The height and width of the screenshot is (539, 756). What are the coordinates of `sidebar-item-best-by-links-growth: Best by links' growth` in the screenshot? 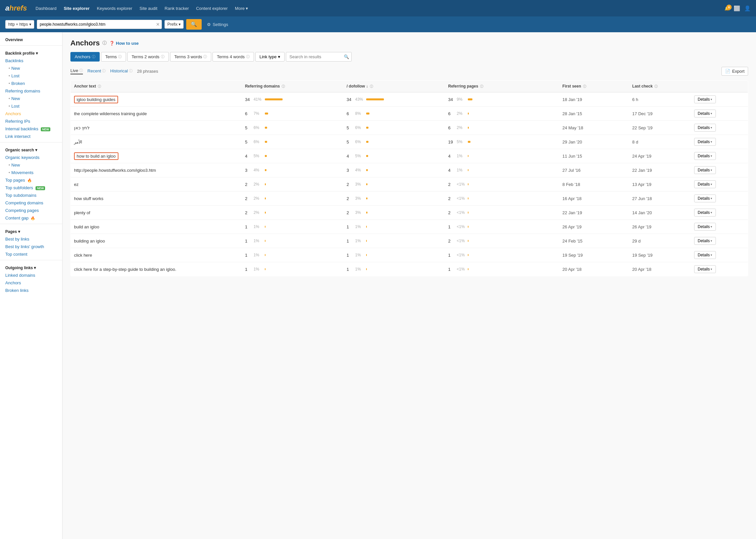 It's located at (31, 247).